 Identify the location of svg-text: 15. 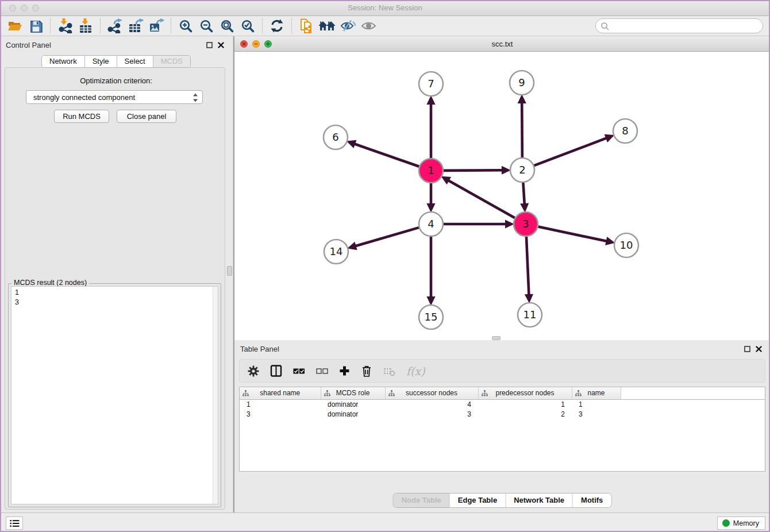
(431, 317).